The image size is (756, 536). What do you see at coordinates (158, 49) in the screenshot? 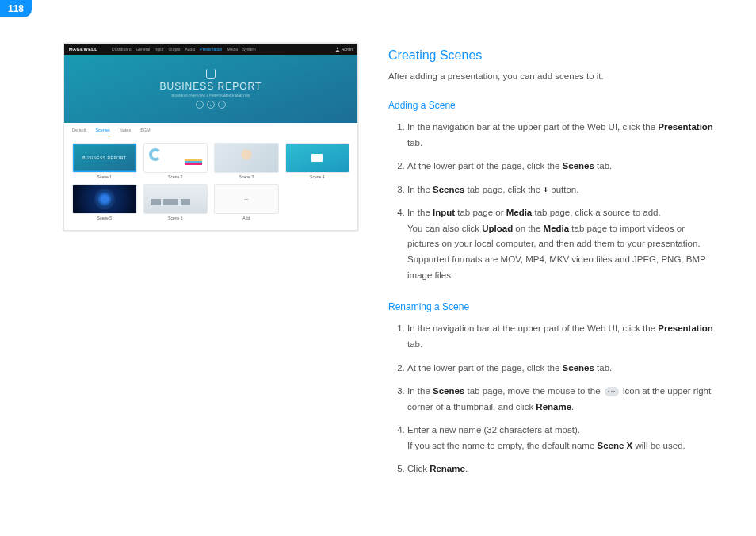
I see `nav-input: Input` at bounding box center [158, 49].